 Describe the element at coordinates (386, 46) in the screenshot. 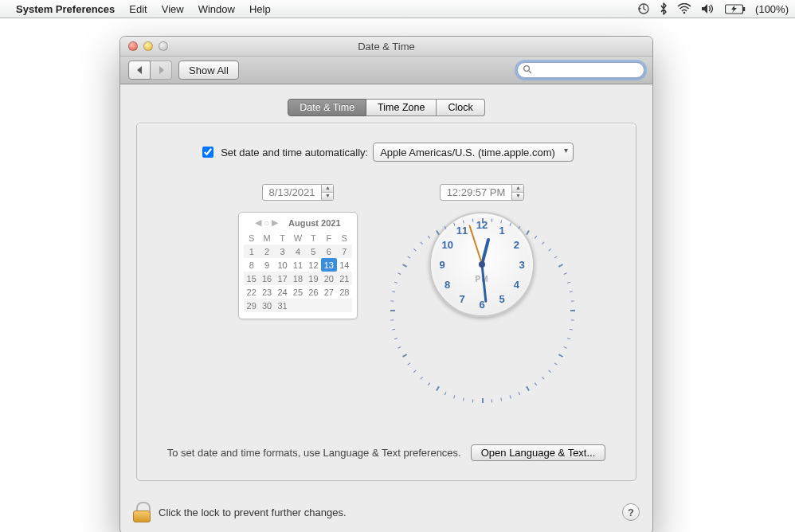

I see `window-title: Date & Time` at that location.